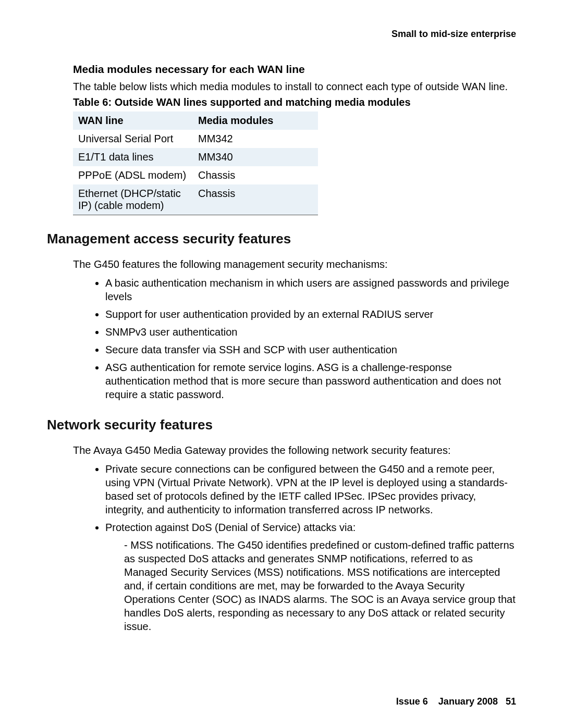 The height and width of the screenshot is (728, 563). What do you see at coordinates (311, 290) in the screenshot?
I see `list-item: A basic authentication mechanism in whic…` at bounding box center [311, 290].